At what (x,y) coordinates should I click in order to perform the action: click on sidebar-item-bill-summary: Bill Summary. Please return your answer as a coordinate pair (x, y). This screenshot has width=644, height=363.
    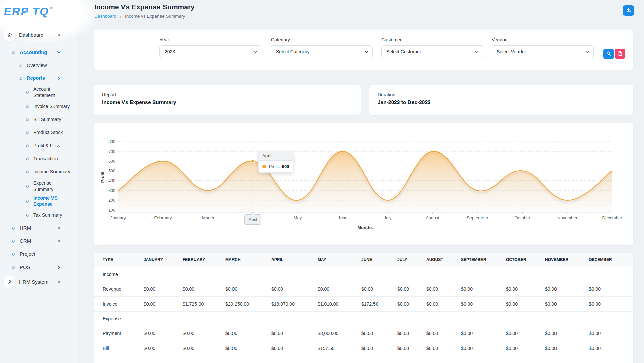
    Looking at the image, I should click on (39, 120).